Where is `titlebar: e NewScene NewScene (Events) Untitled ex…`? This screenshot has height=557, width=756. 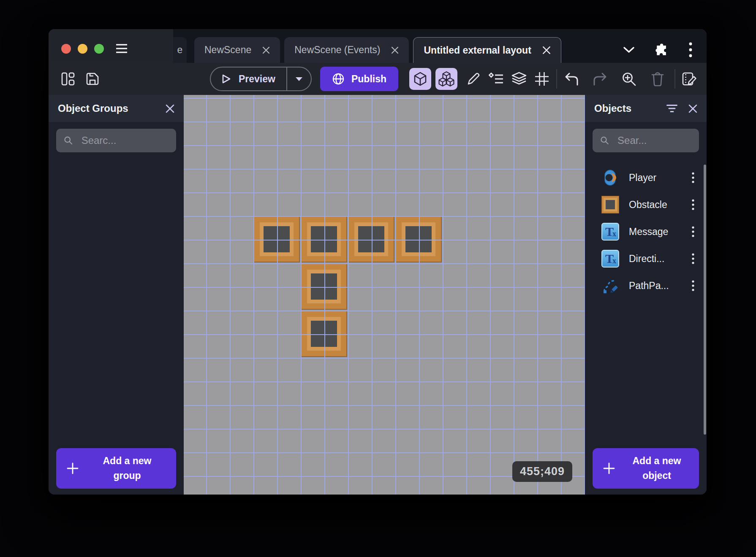
titlebar: e NewScene NewScene (Events) Untitled ex… is located at coordinates (378, 46).